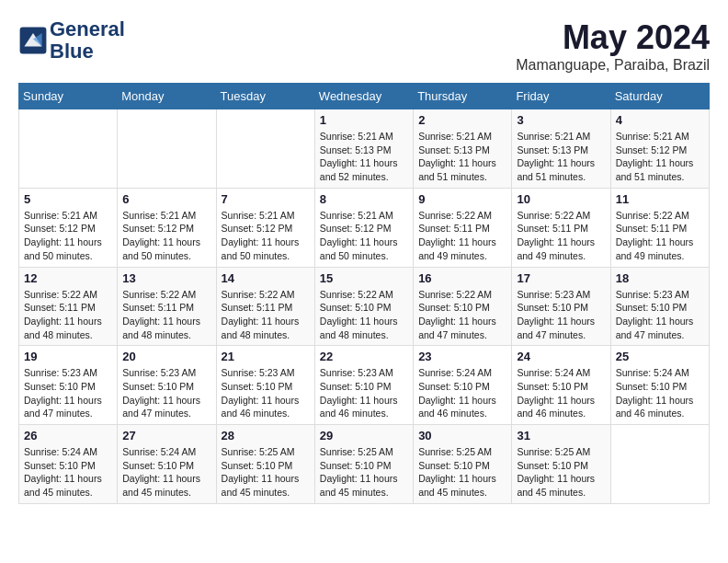  I want to click on calendar-cell: 2Sunrise: 5:21 AMSunset: 5:13 PMDaylight…, so click(463, 149).